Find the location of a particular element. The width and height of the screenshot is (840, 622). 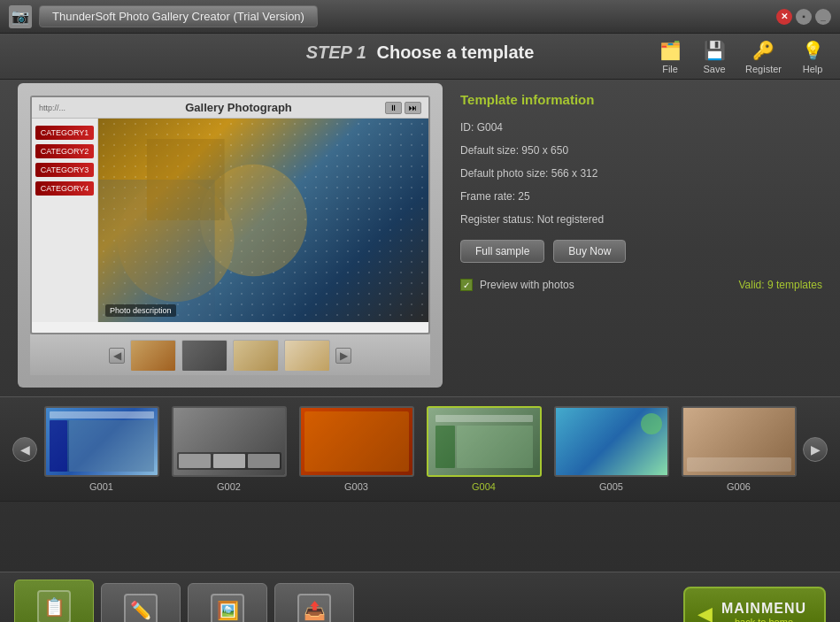

title-bar: 📷 ThunderSoft Photo Gallery Creator (Tri… is located at coordinates (420, 17).